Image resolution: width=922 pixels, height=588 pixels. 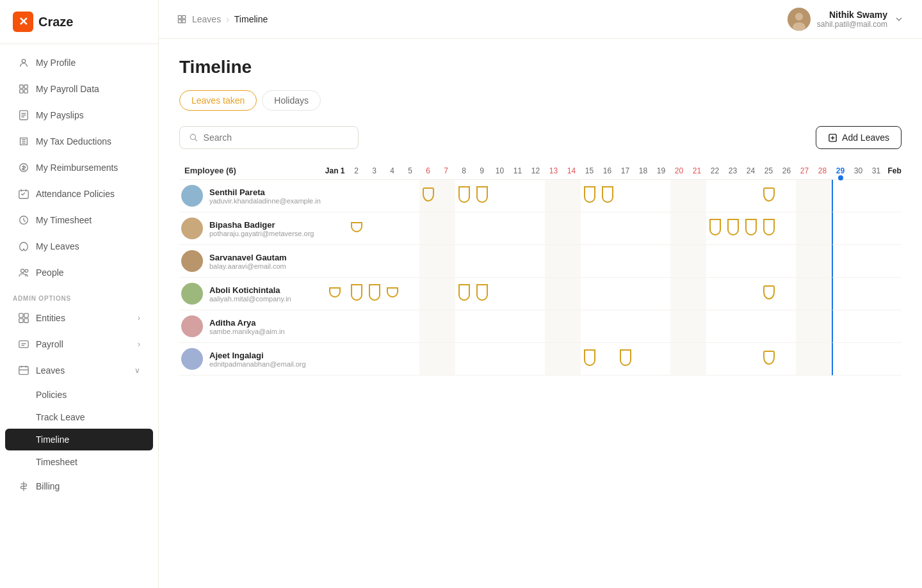 What do you see at coordinates (269, 138) in the screenshot?
I see `search-box` at bounding box center [269, 138].